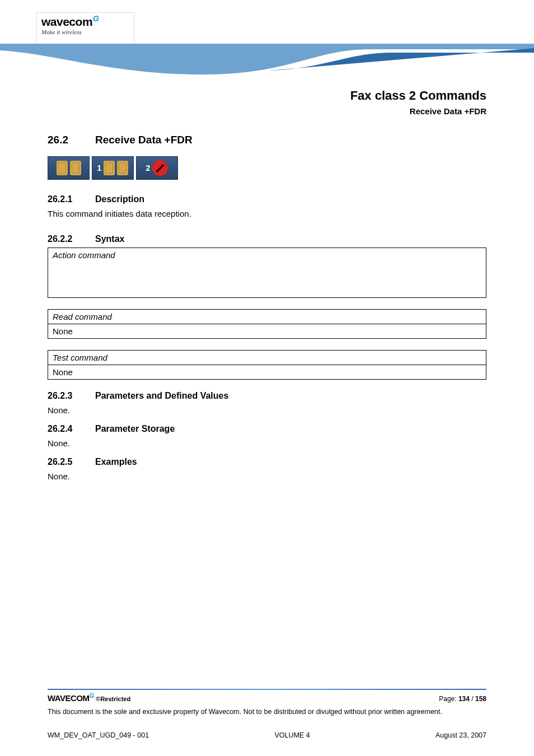 The height and width of the screenshot is (756, 534). What do you see at coordinates (116, 462) in the screenshot?
I see `subsection-title: Examples` at bounding box center [116, 462].